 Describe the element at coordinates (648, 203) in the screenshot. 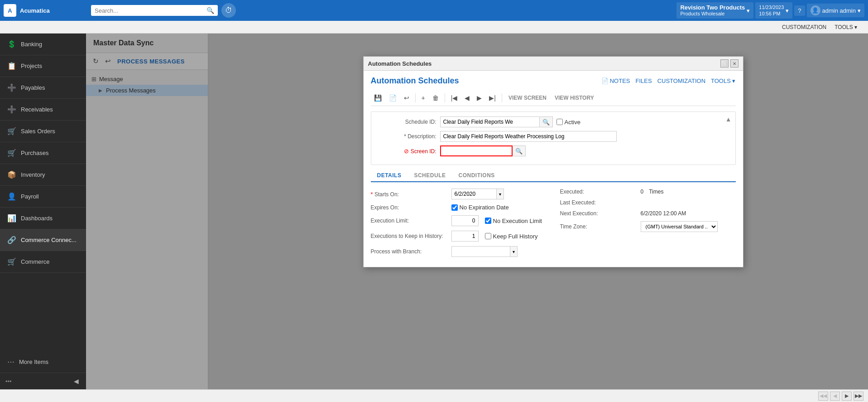

I see `last-executed-row: Last Executed:` at that location.